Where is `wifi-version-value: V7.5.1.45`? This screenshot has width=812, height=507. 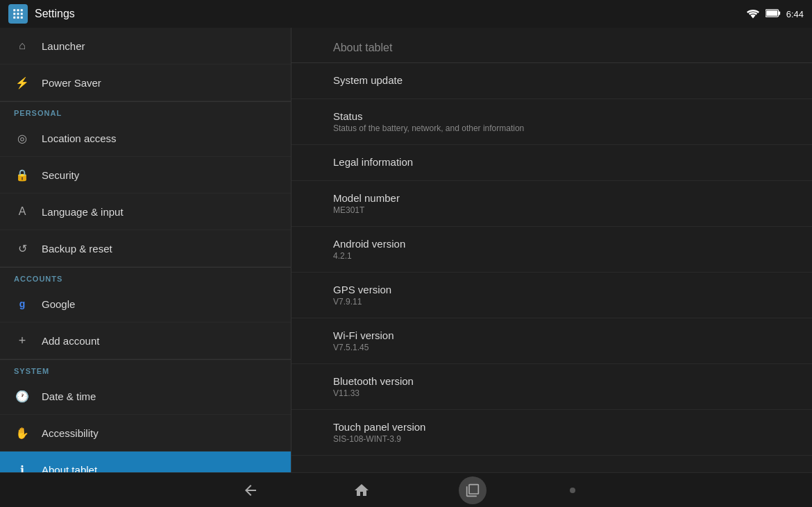
wifi-version-value: V7.5.1.45 is located at coordinates (552, 347).